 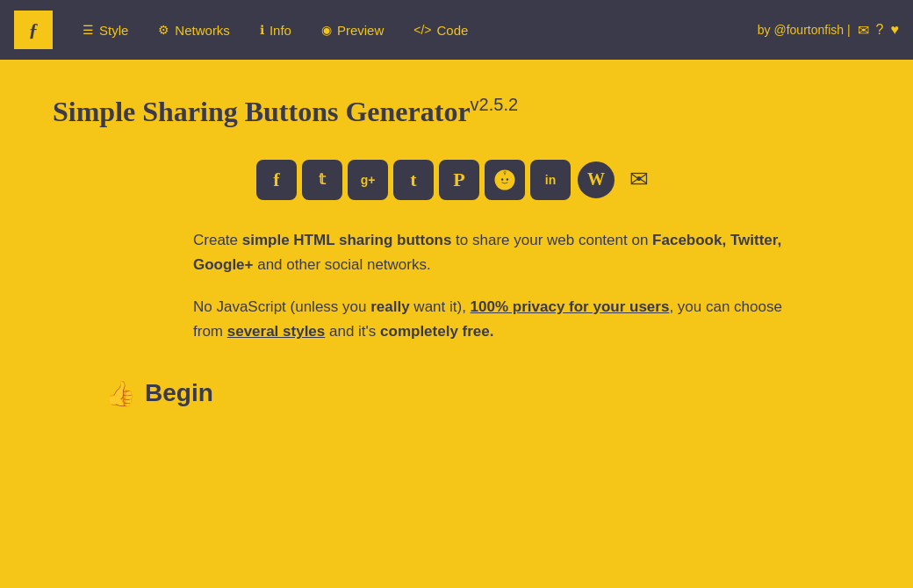 What do you see at coordinates (441, 30) in the screenshot?
I see `nav-code: </> Code` at bounding box center [441, 30].